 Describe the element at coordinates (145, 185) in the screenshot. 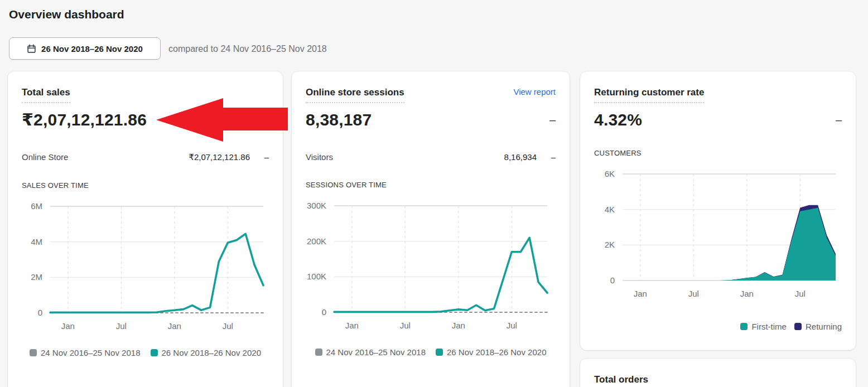

I see `sales-over-time-label: SALES OVER TIME` at that location.